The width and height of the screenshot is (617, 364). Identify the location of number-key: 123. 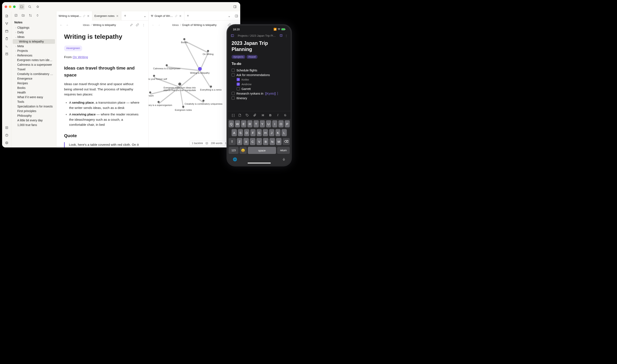
(234, 151).